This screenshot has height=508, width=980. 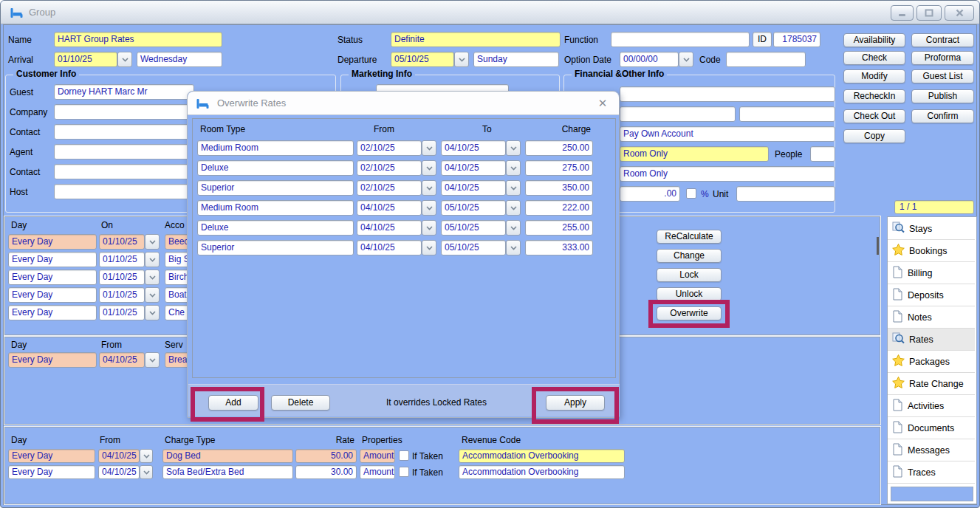 I want to click on delete-button: Delete, so click(x=301, y=403).